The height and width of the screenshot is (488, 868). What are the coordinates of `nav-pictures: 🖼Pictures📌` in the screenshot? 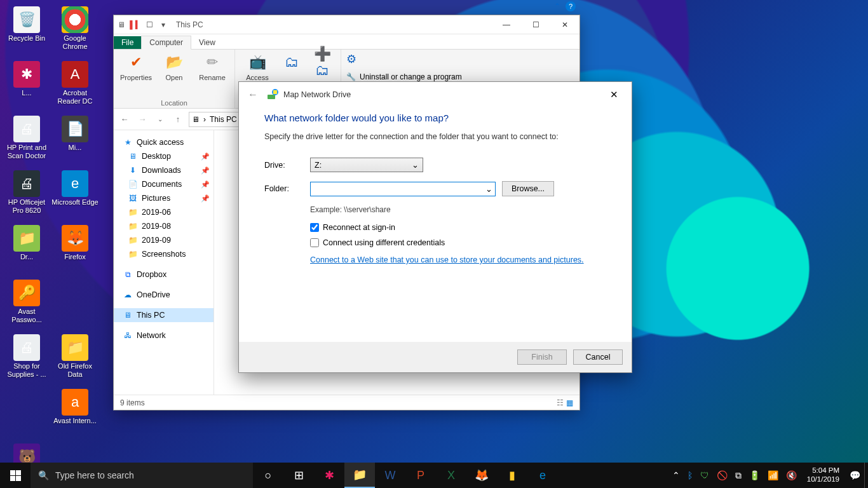 It's located at (164, 198).